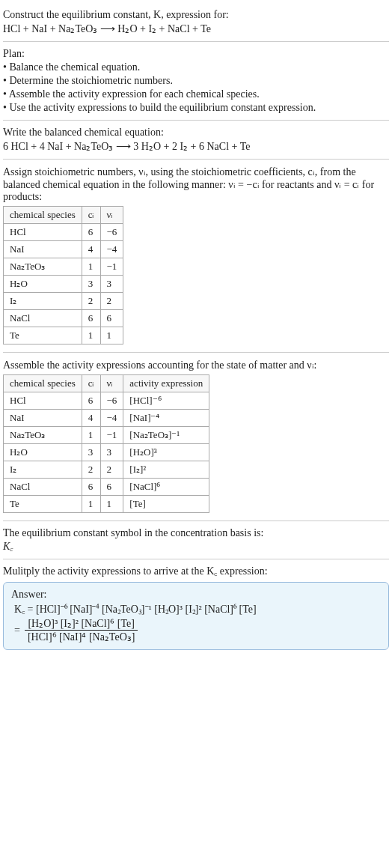 Image resolution: width=392 pixels, height=868 pixels. I want to click on answer-fraction: = [H₂O]³ [I₂]² [NaCl]⁶ [Te] [HCl]⁶ [NaI]…, so click(197, 631).